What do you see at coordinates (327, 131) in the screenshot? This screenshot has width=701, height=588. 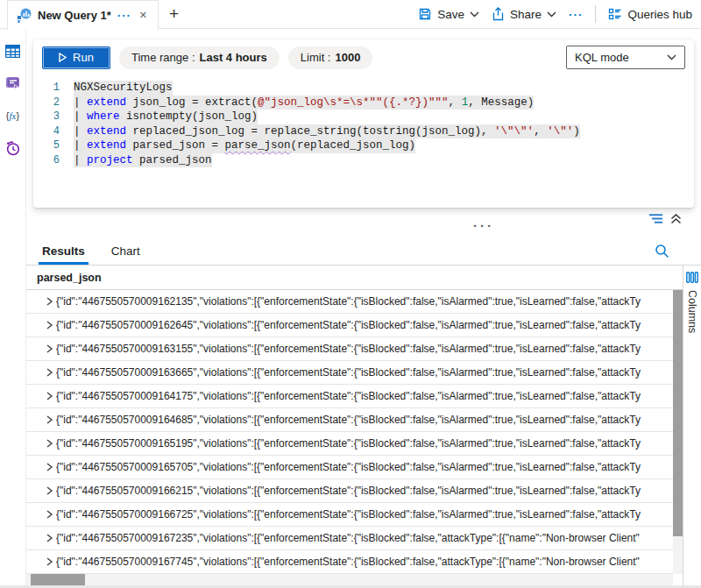 I see `code-text: | extend replaced_json_log = replace_str…` at bounding box center [327, 131].